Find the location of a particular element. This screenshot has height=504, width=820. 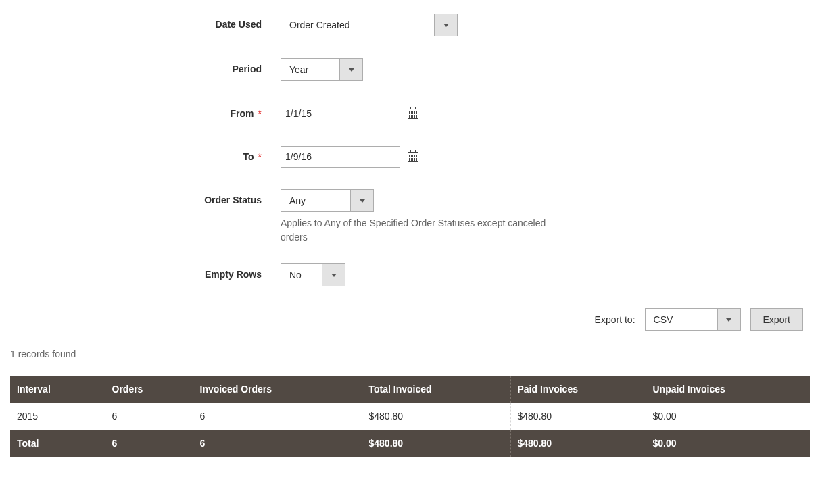

empty-rows-value: No is located at coordinates (302, 275).